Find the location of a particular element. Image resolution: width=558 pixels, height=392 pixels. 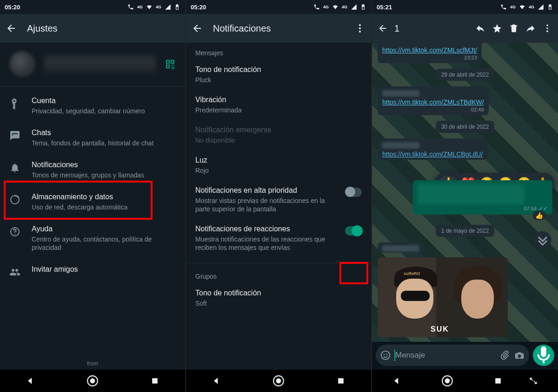

message-time: 02:49 is located at coordinates (433, 110).